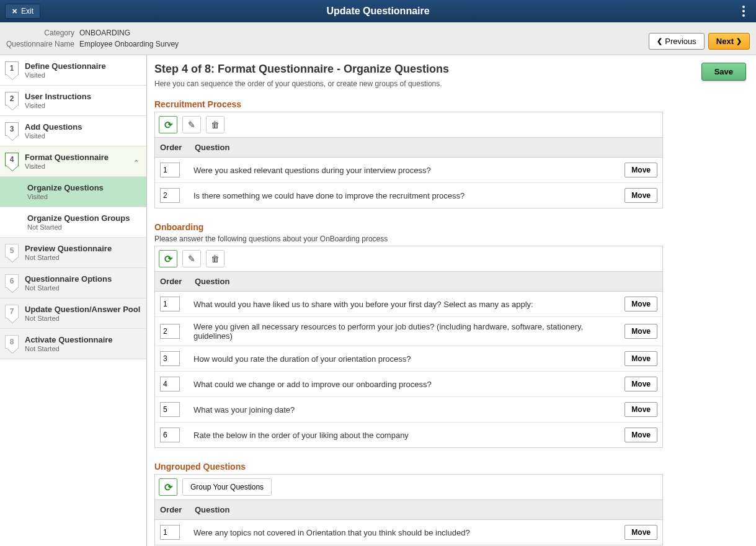 This screenshot has height=546, width=756. What do you see at coordinates (402, 331) in the screenshot?
I see `question-text: Were you given all necessary resources t…` at bounding box center [402, 331].